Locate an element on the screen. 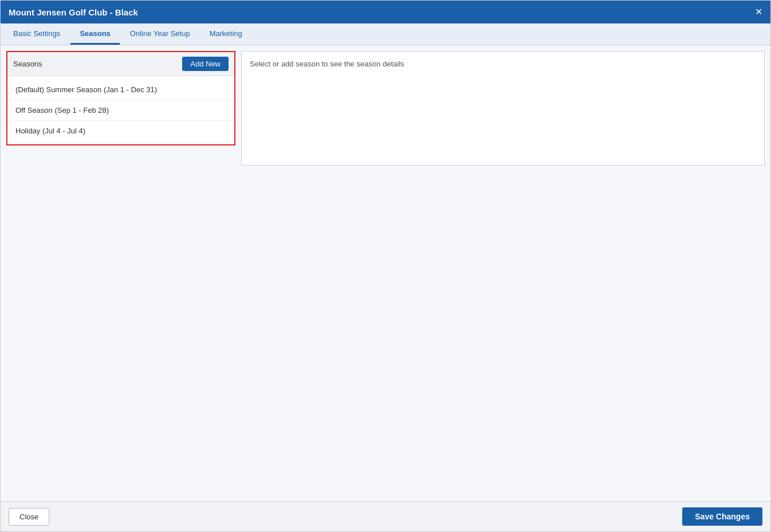 The image size is (771, 532). seasons-left-panel: Seasons Add New (Default) Summer Season … is located at coordinates (121, 98).